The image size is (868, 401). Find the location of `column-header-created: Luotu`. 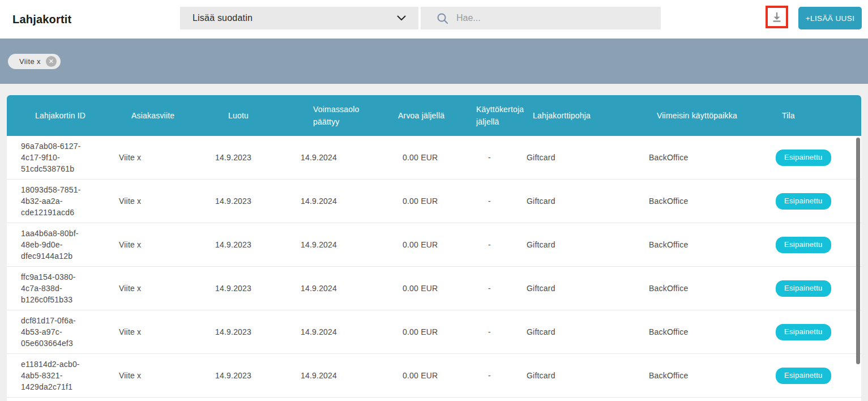

column-header-created: Luotu is located at coordinates (246, 116).